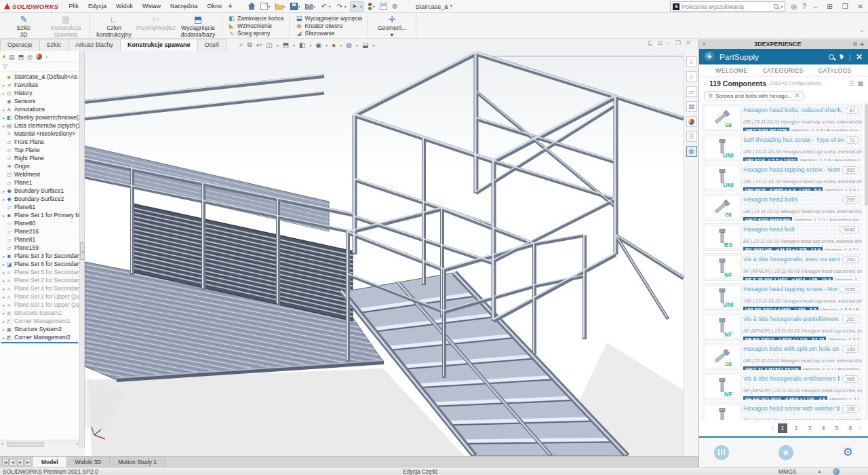 This screenshot has width=868, height=475. Describe the element at coordinates (823, 428) in the screenshot. I see `page-4: 4` at that location.